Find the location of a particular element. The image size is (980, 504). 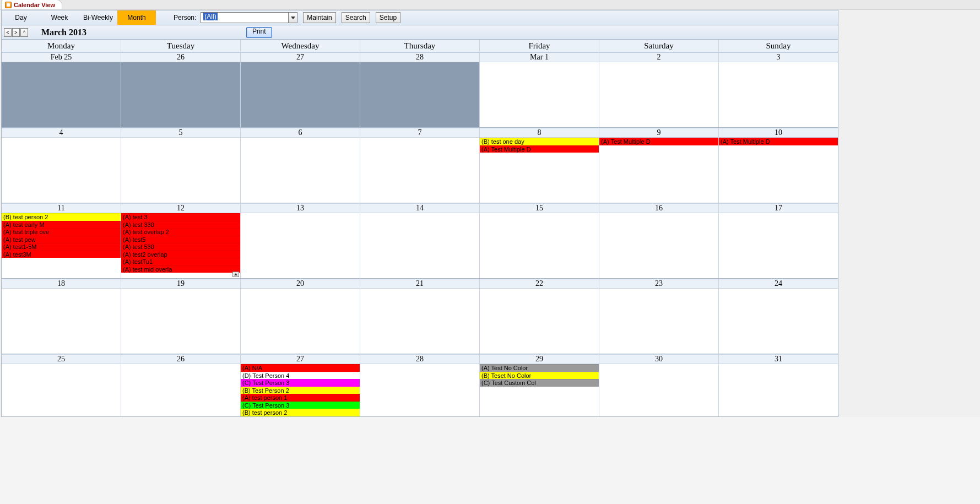

tab-calendar-view: Calendar View is located at coordinates (32, 4).